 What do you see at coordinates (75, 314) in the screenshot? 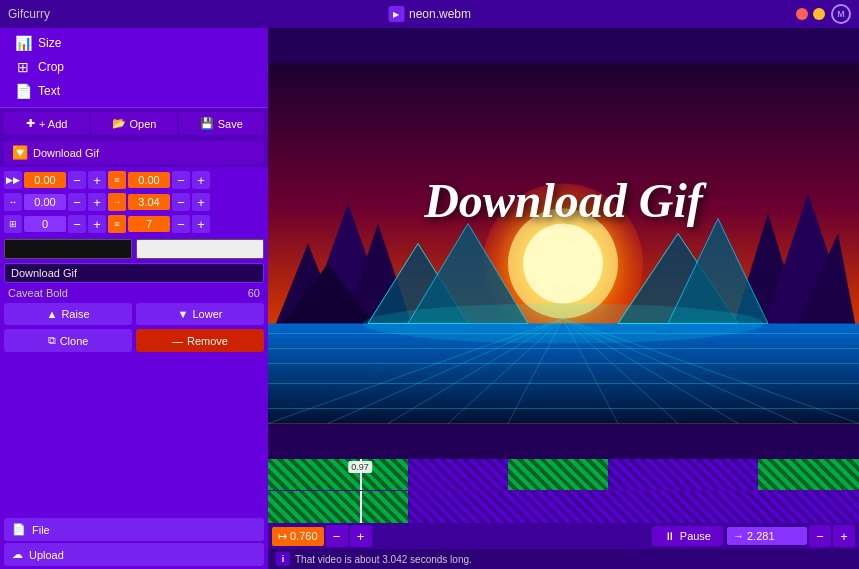
I see `raise-label: Raise` at bounding box center [75, 314].